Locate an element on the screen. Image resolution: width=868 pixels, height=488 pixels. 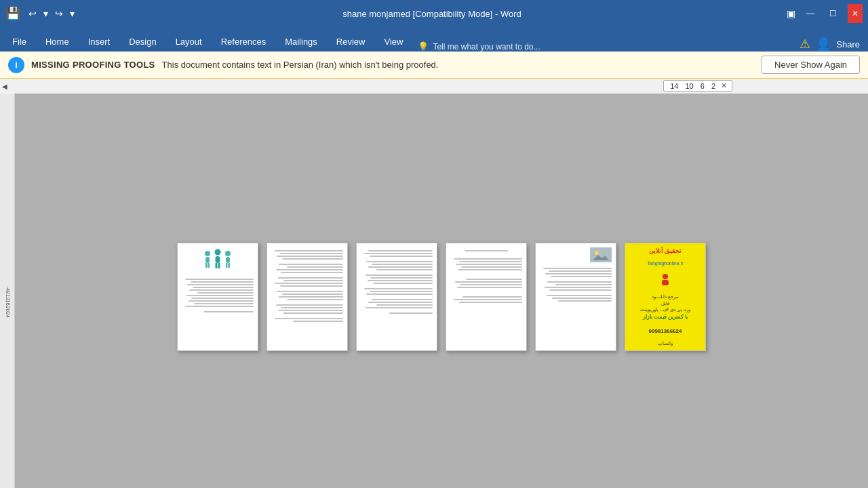
ad-site: Tahghighonline.ir is located at coordinates (666, 263).